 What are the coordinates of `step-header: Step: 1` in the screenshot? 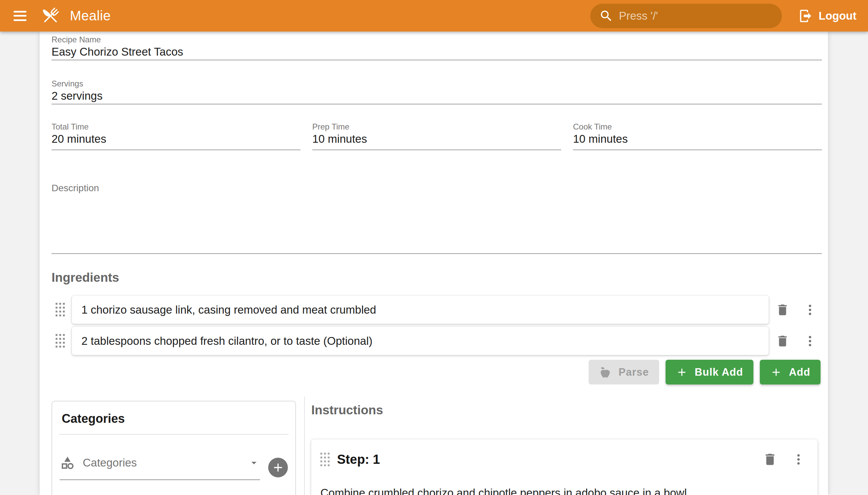 It's located at (564, 459).